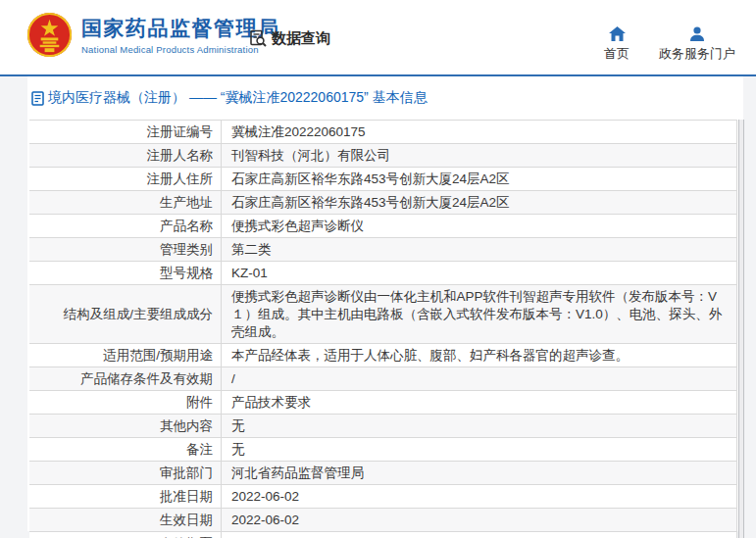 The image size is (756, 538). I want to click on row-label: 适用范围/预期用途, so click(126, 355).